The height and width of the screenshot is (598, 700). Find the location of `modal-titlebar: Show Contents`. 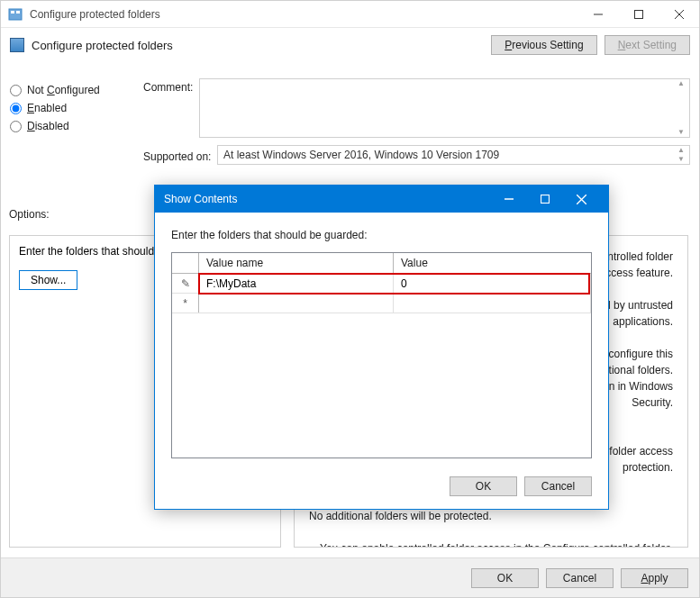

modal-titlebar: Show Contents is located at coordinates (382, 199).